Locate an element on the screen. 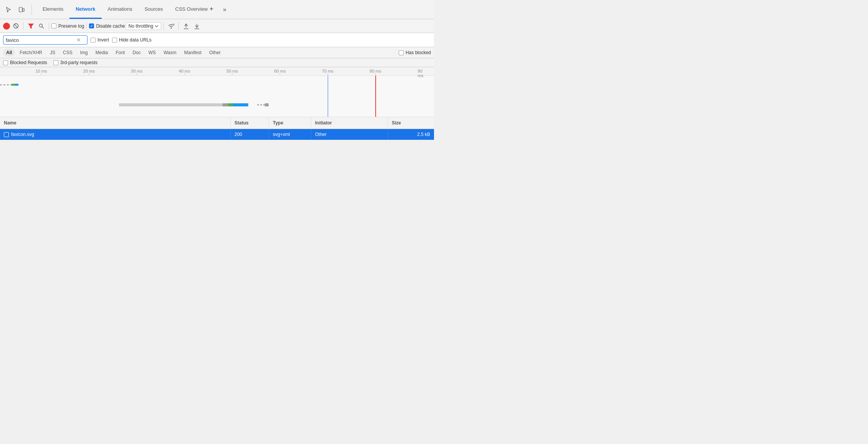  row-initiator: Other is located at coordinates (350, 134).